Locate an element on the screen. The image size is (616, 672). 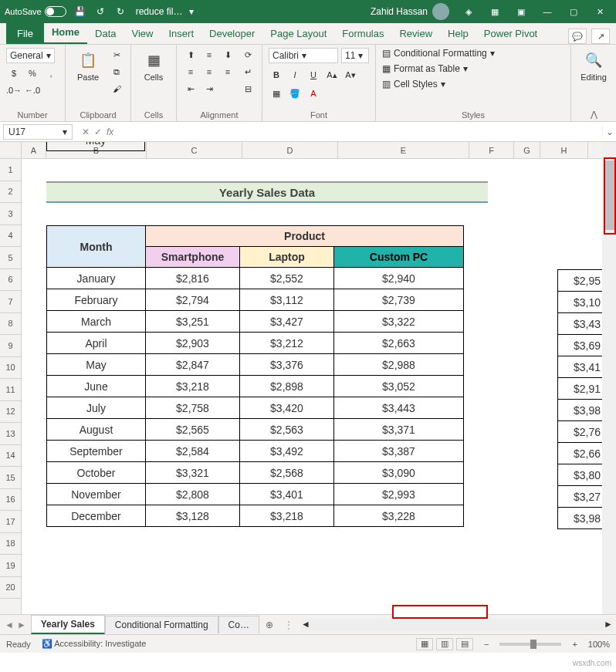
cell-month: July is located at coordinates (96, 408).